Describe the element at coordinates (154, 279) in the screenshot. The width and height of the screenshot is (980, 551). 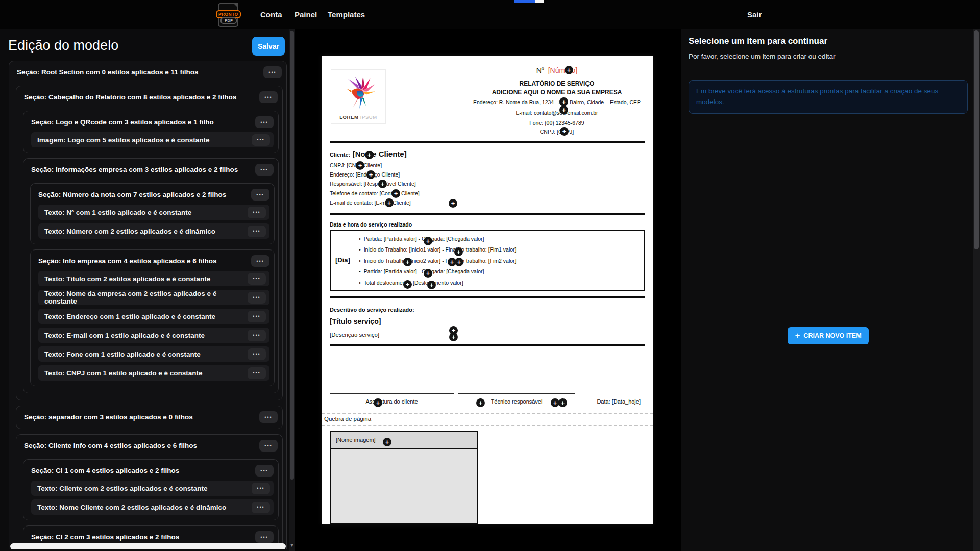
I see `tree-leaf-texto-titulo: Texto: Título com 2 estilos aplicados e …` at that location.